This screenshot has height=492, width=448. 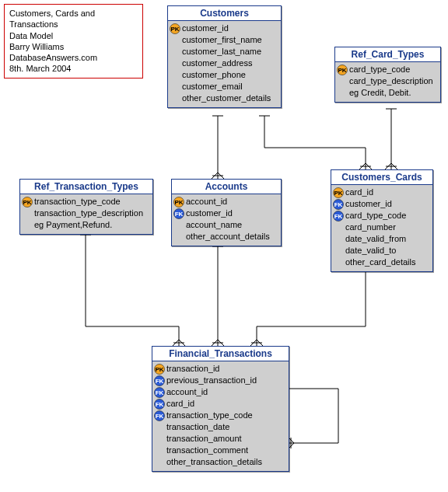 I want to click on column-row: other_transaction_details, so click(x=221, y=462).